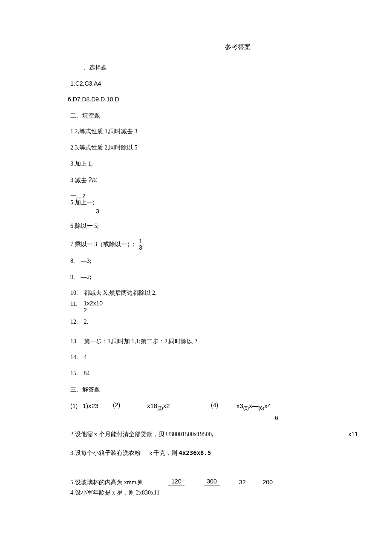 Image resolution: width=392 pixels, height=555 pixels. What do you see at coordinates (214, 199) in the screenshot?
I see `s2-q5: 一, , 2 5.加上一;` at bounding box center [214, 199].